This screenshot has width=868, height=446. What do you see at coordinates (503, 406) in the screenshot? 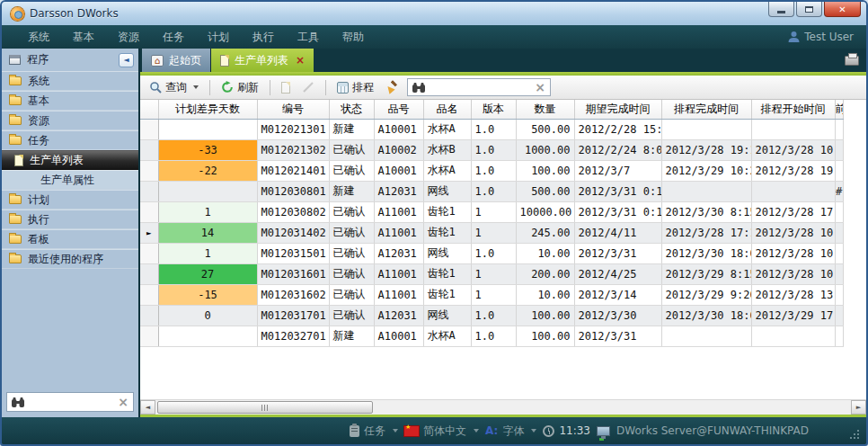
I see `horizontal-scrollbar: ◄ ►` at bounding box center [503, 406].